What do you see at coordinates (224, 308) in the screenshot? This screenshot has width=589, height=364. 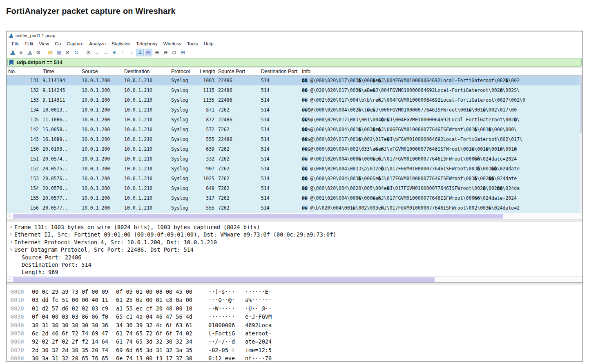 I see `ascii-bytes: ··W·····` at bounding box center [224, 308].